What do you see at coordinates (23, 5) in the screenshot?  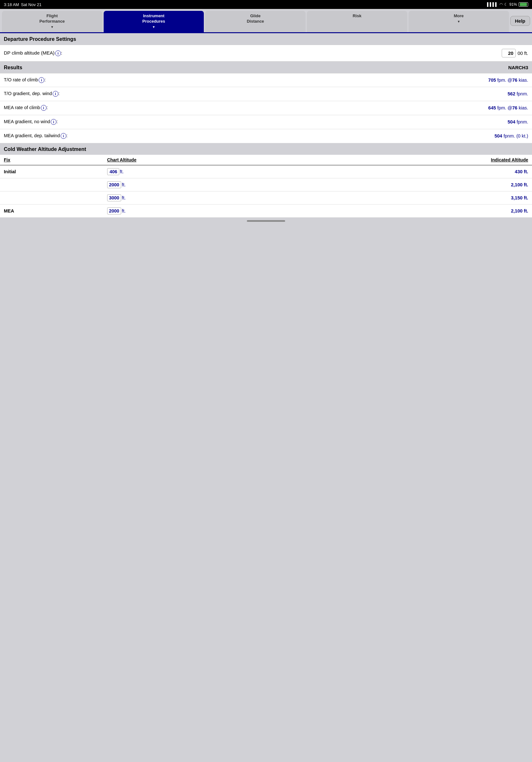 I see `status-left: 3:18 AM Sat Nov 21` at bounding box center [23, 5].